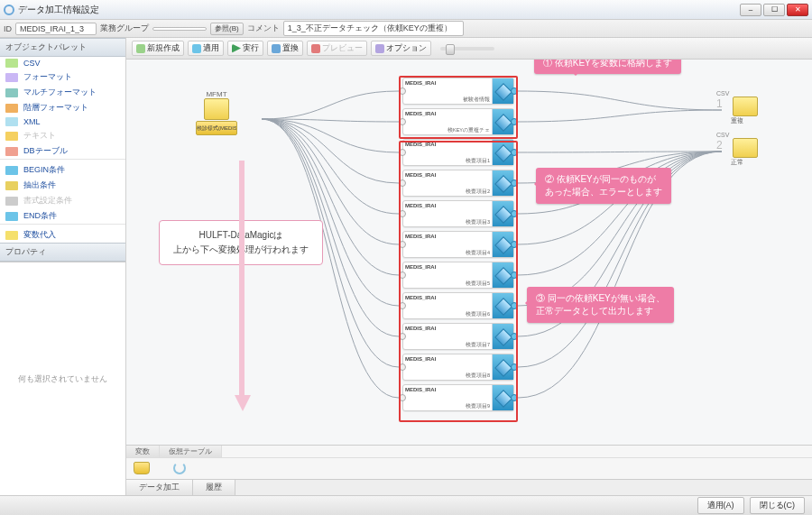 Image resolution: width=812 pixels, height=515 pixels. What do you see at coordinates (778, 505) in the screenshot?
I see `footer-close-button: 閉じる(C)` at bounding box center [778, 505].